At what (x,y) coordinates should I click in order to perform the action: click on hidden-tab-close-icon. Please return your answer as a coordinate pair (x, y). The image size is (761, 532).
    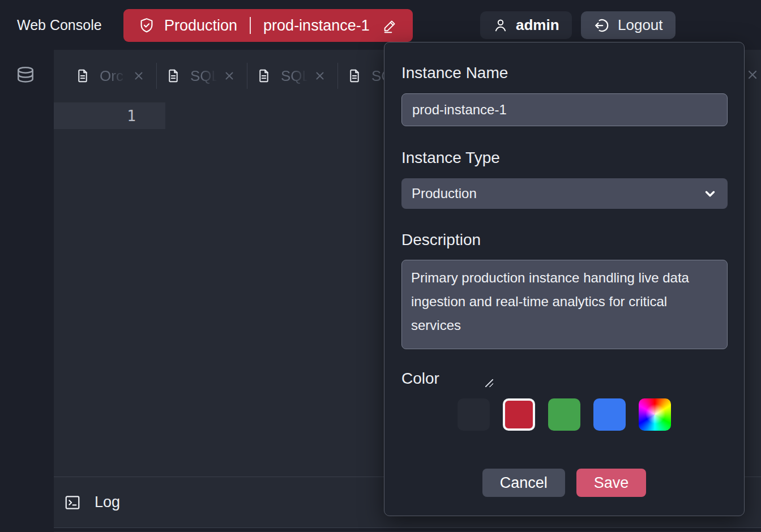
    Looking at the image, I should click on (753, 75).